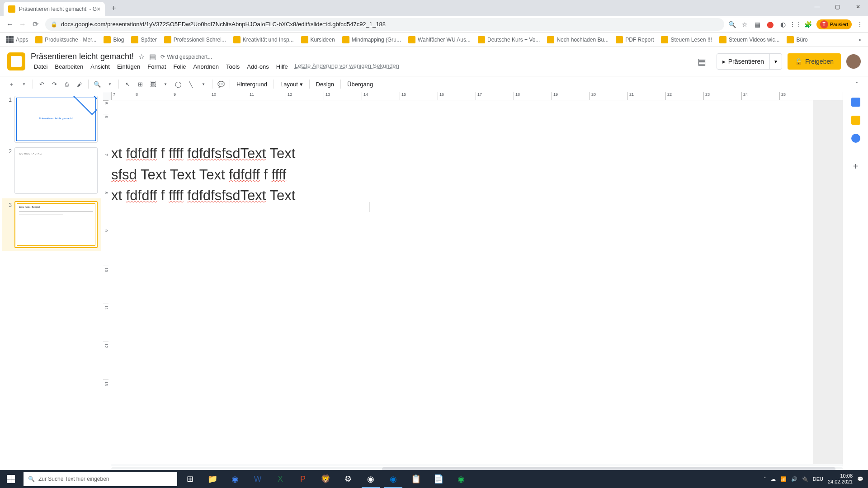 The image size is (868, 488). Describe the element at coordinates (439, 40) in the screenshot. I see `bookmark-item: Wahlfächer WU Aus...` at that location.